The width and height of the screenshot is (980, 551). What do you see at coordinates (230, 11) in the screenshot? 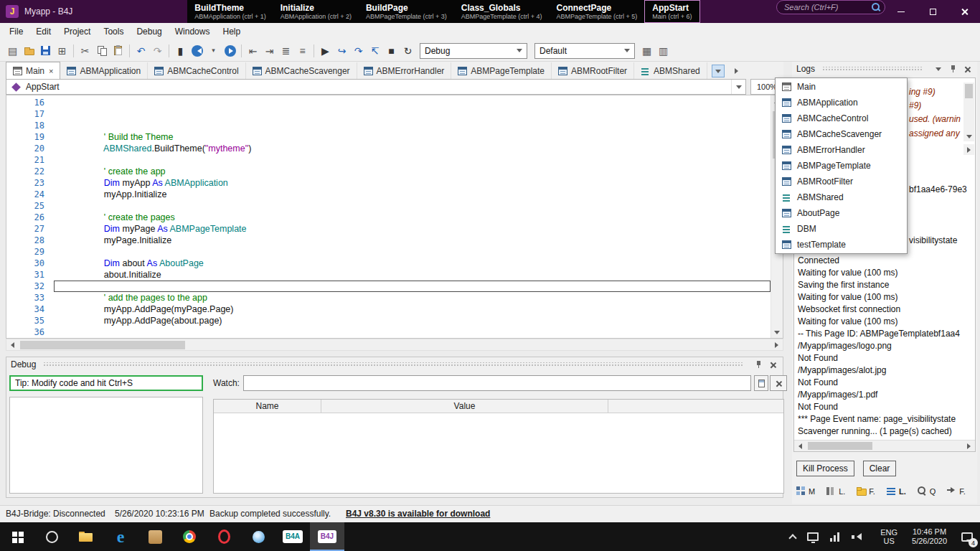
I see `quicknav-buildtheme: BuildTheme ABMApplication (ctrl + 1)` at bounding box center [230, 11].